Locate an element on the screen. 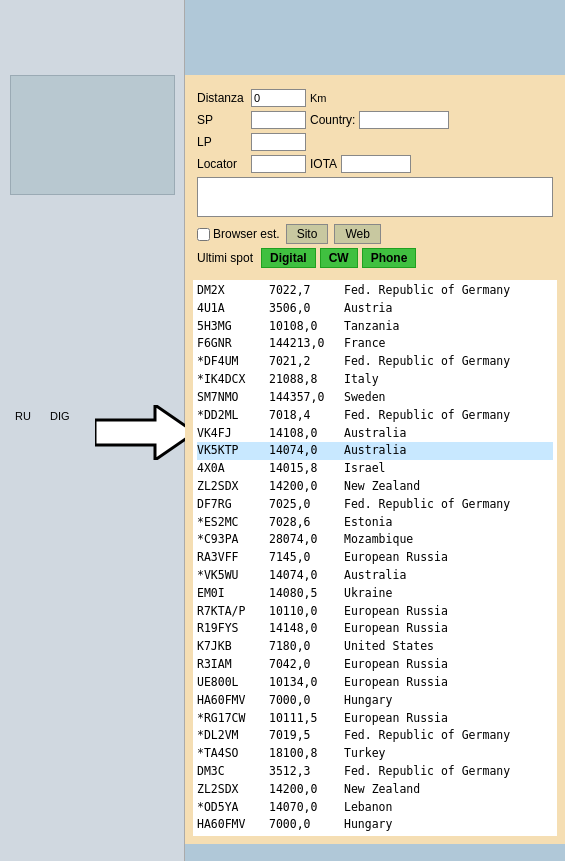 Image resolution: width=565 pixels, height=861 pixels. spot-row: R19FYS14148,0European Russia is located at coordinates (375, 629).